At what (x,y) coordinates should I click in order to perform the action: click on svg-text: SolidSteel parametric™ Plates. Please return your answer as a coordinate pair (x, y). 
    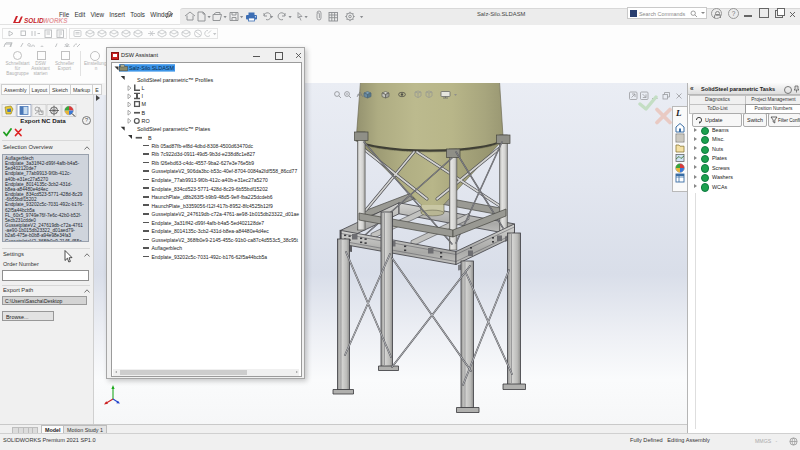
    Looking at the image, I should click on (174, 129).